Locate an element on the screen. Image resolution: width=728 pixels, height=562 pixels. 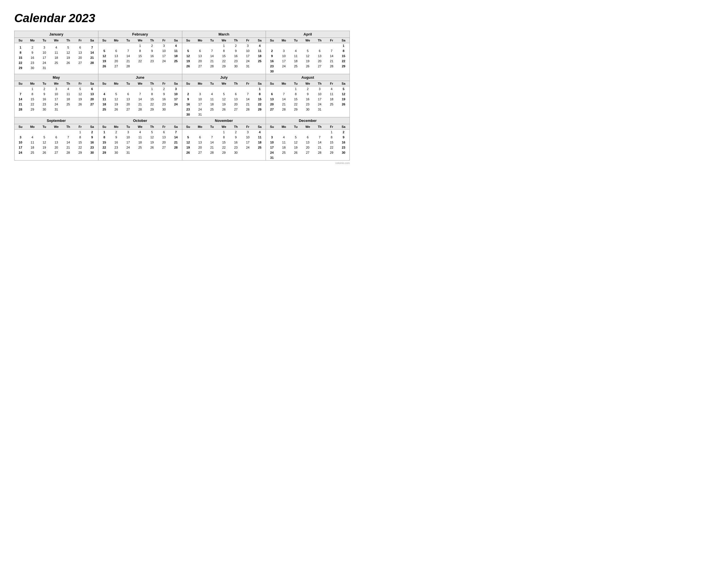
day-header-mo: Mo is located at coordinates (32, 84).